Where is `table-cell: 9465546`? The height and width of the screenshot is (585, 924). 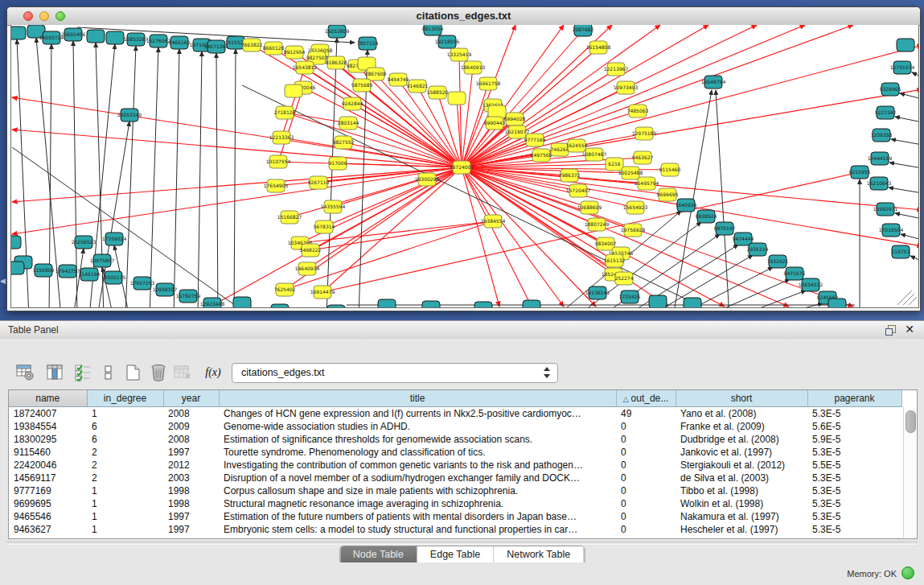
table-cell: 9465546 is located at coordinates (48, 517).